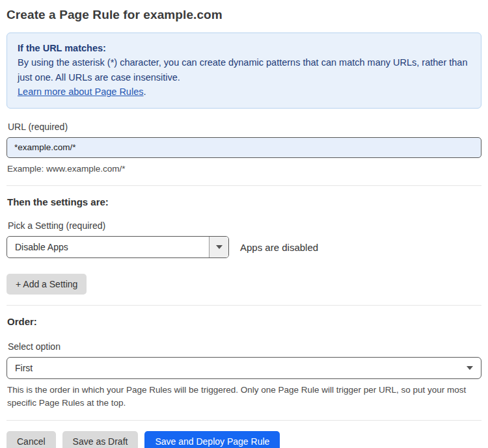 Image resolution: width=488 pixels, height=448 pixels. What do you see at coordinates (219, 247) in the screenshot?
I see `setting-select-arrow-segment` at bounding box center [219, 247].